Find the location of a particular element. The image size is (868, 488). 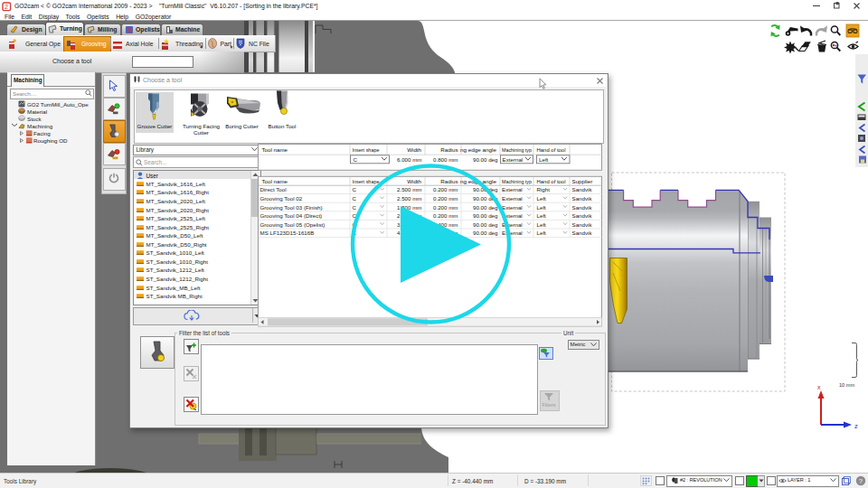

svg-text: Supplier is located at coordinates (582, 181).